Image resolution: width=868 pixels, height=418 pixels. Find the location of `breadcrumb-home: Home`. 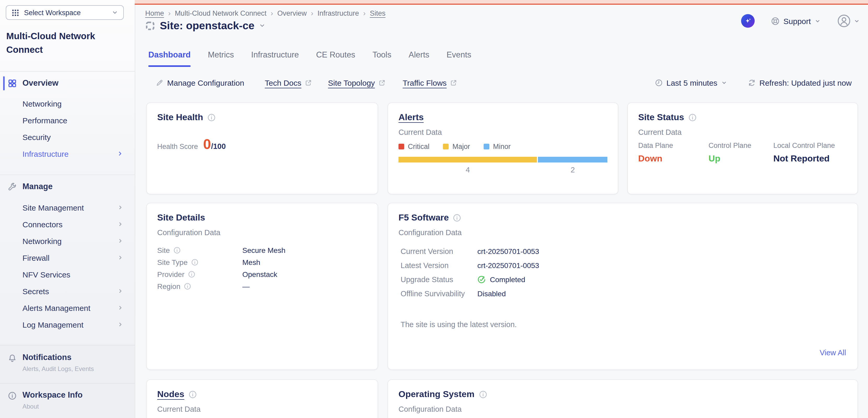

breadcrumb-home: Home is located at coordinates (155, 13).